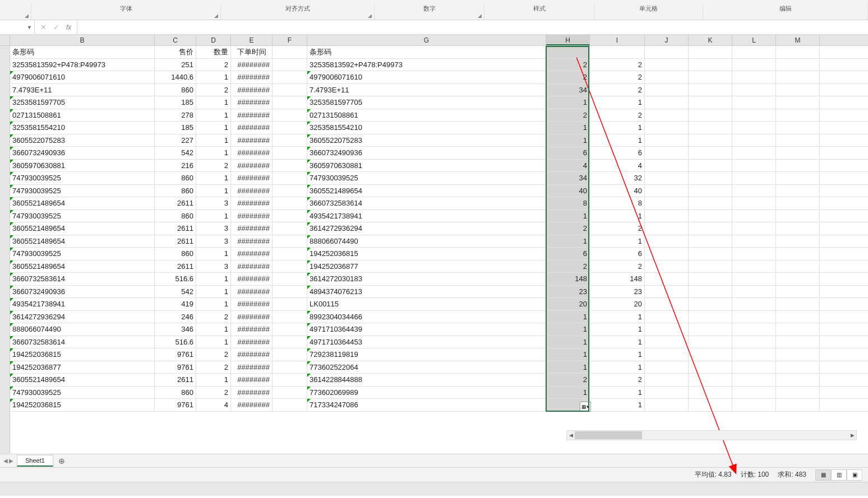 Image resolution: width=868 pixels, height=498 pixels. I want to click on data-cell: 3660732490936, so click(82, 292).